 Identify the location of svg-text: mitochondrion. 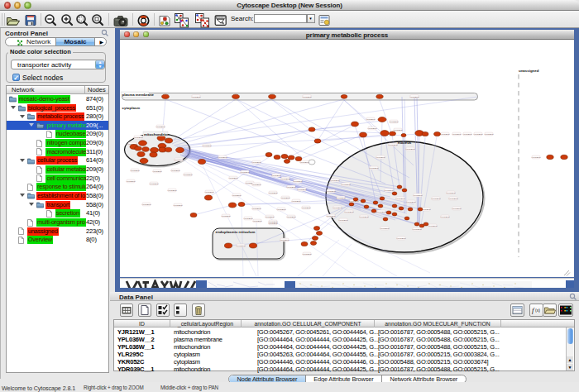
(157, 134).